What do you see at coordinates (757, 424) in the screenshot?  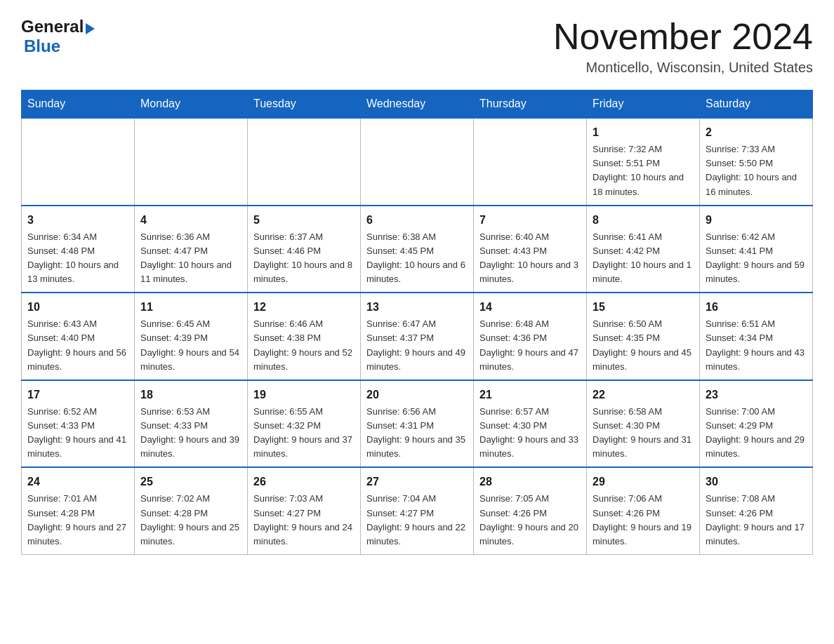 I see `calendar-cell: 23Sunrise: 7:00 AM Sunset: 4:29 PM Dayli…` at bounding box center [757, 424].